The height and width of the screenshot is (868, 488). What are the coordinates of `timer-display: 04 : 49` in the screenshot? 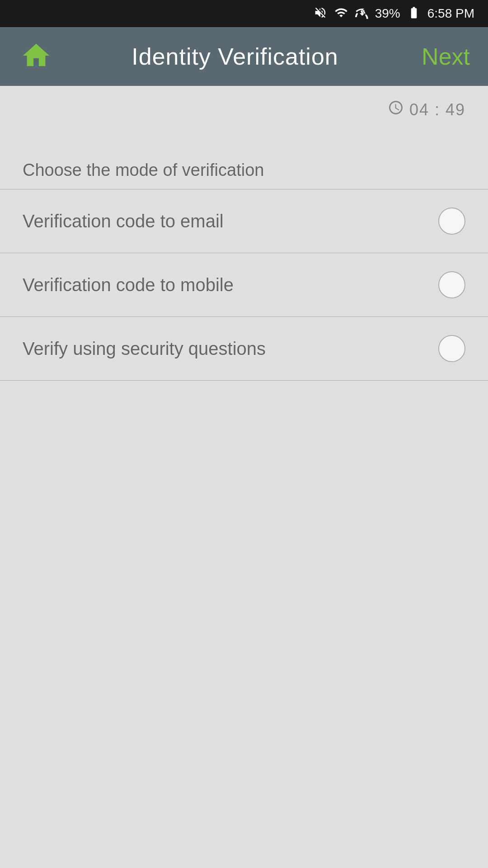 It's located at (437, 110).